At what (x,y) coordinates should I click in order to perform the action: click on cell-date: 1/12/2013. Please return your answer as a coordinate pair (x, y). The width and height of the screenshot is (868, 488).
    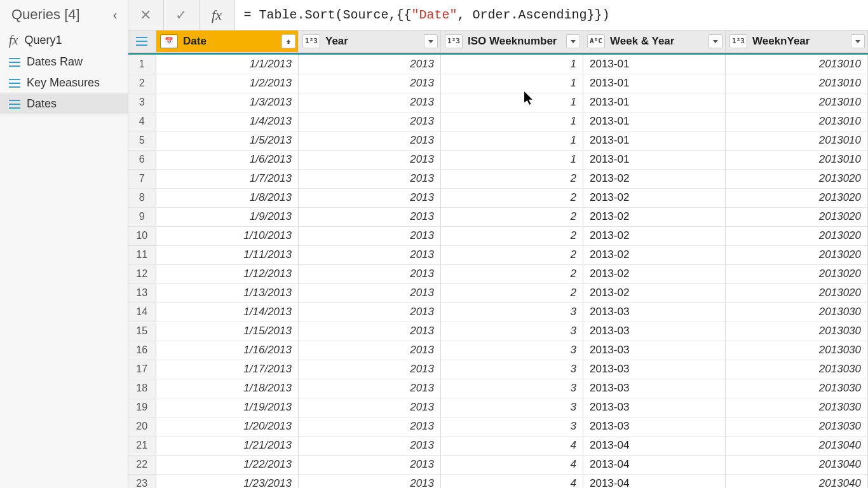
    Looking at the image, I should click on (227, 274).